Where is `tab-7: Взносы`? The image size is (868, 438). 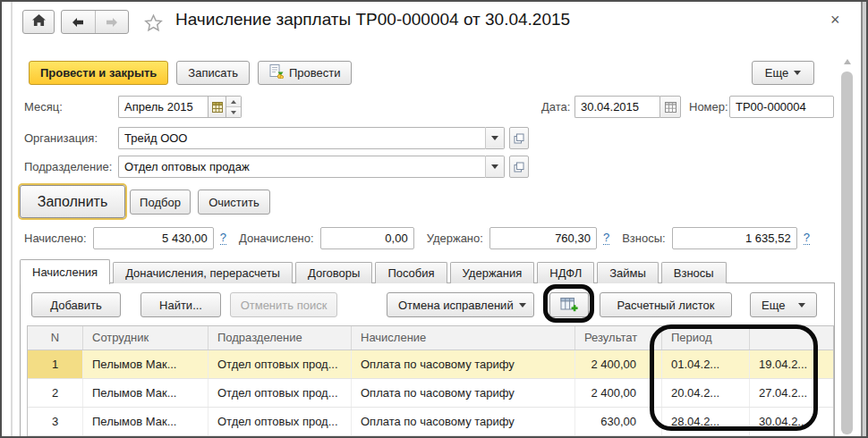 tab-7: Взносы is located at coordinates (694, 273).